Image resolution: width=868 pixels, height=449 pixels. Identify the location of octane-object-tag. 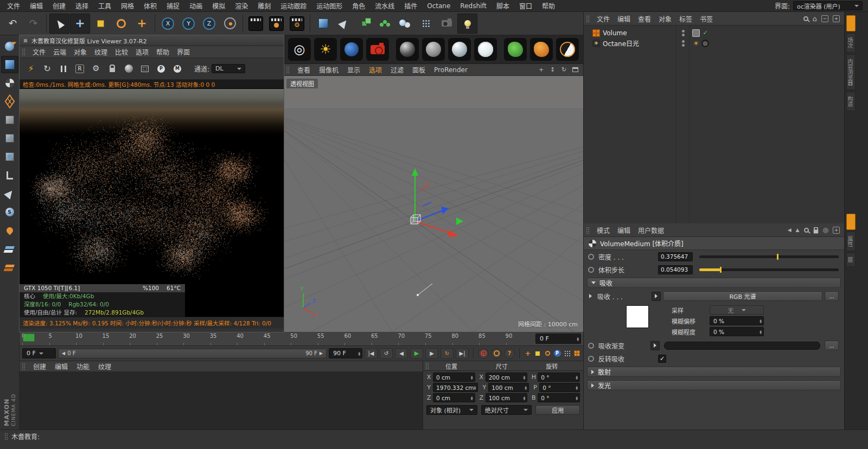
(696, 33).